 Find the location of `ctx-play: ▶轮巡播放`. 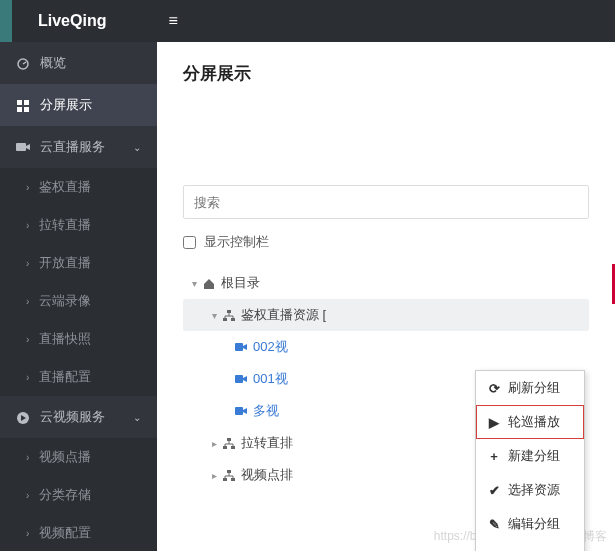

ctx-play: ▶轮巡播放 is located at coordinates (530, 422).